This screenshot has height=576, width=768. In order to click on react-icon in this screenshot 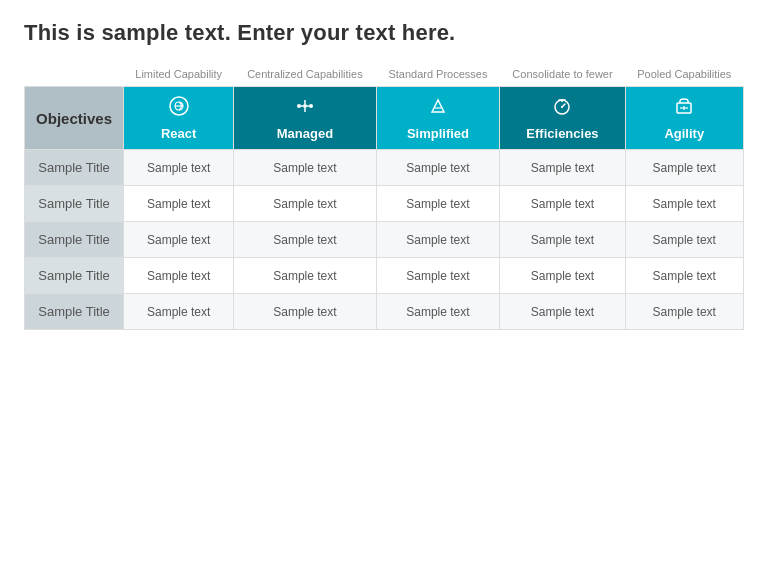, I will do `click(178, 108)`.